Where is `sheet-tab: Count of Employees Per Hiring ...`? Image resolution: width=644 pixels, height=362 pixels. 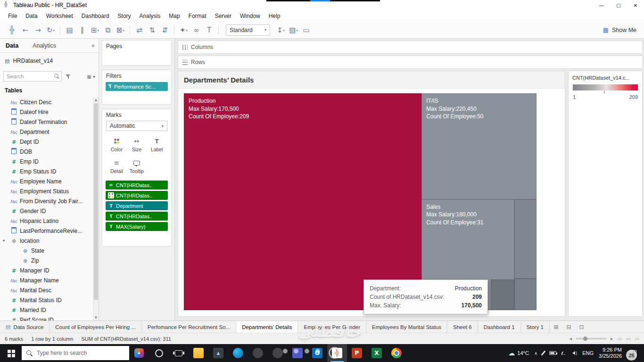
sheet-tab: Count of Employees Per Hiring ... is located at coordinates (96, 327).